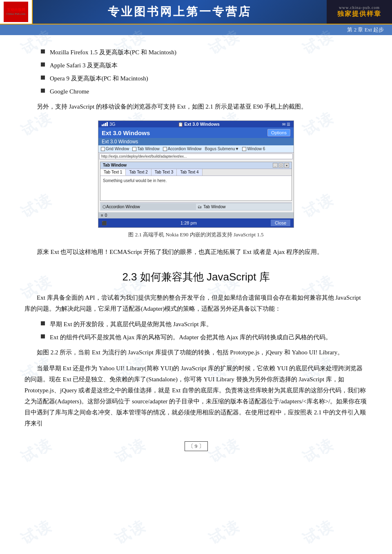 The height and width of the screenshot is (554, 392). Describe the element at coordinates (99, 78) in the screenshot. I see `list-item-text: Opera 9 及更高版本(PC 和 Macintosh)` at that location.